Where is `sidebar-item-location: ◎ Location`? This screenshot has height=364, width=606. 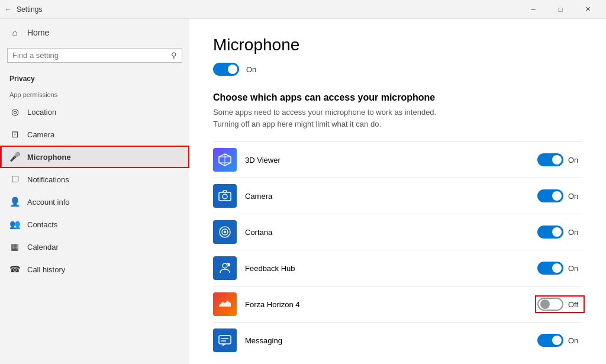
sidebar-item-location: ◎ Location is located at coordinates (95, 112).